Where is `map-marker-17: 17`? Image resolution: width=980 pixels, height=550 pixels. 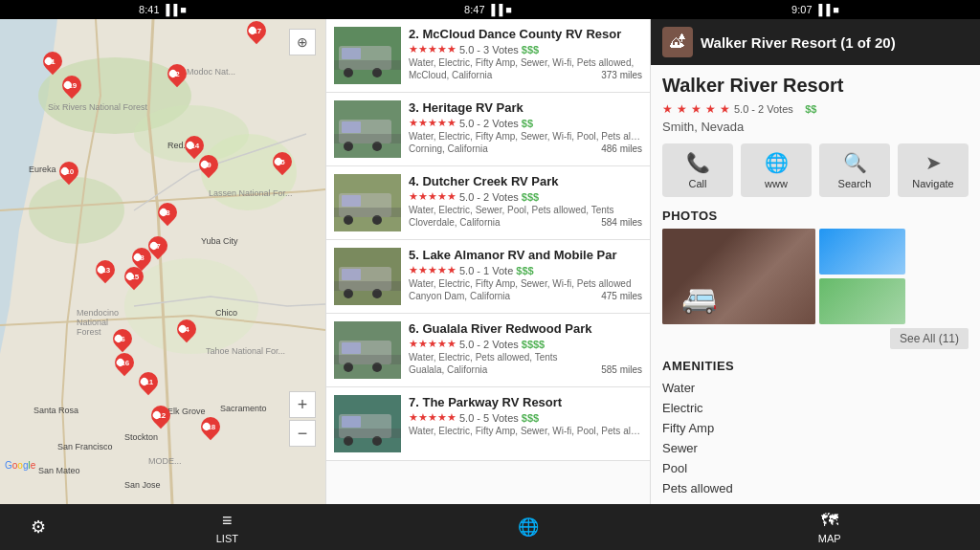
map-marker-17: 17 is located at coordinates (256, 33).